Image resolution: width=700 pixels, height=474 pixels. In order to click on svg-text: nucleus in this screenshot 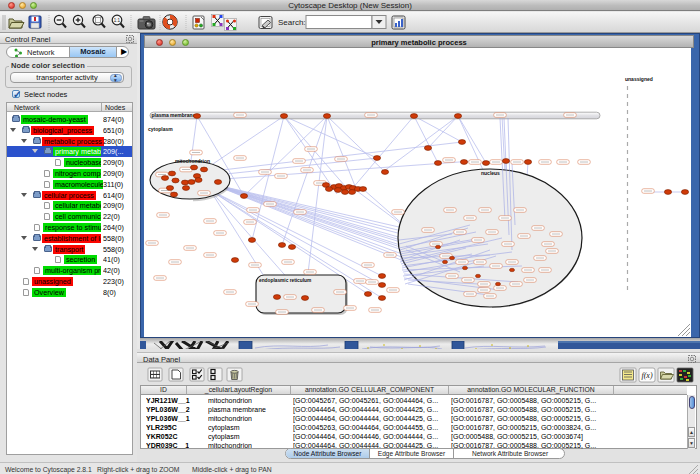, I will do `click(490, 173)`.